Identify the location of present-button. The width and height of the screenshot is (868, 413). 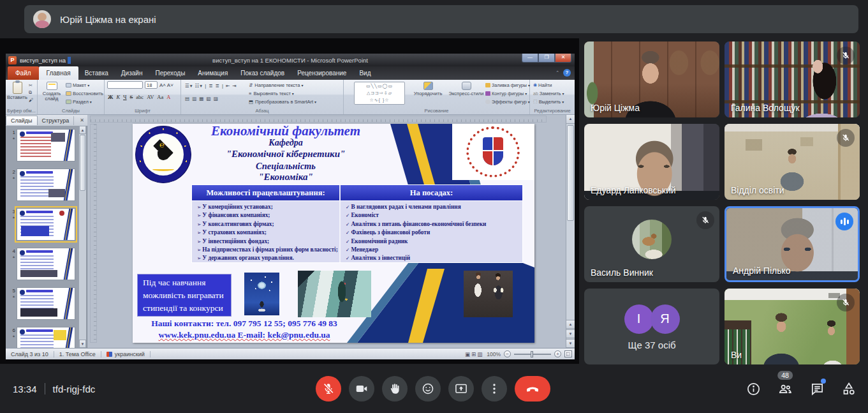
(461, 389).